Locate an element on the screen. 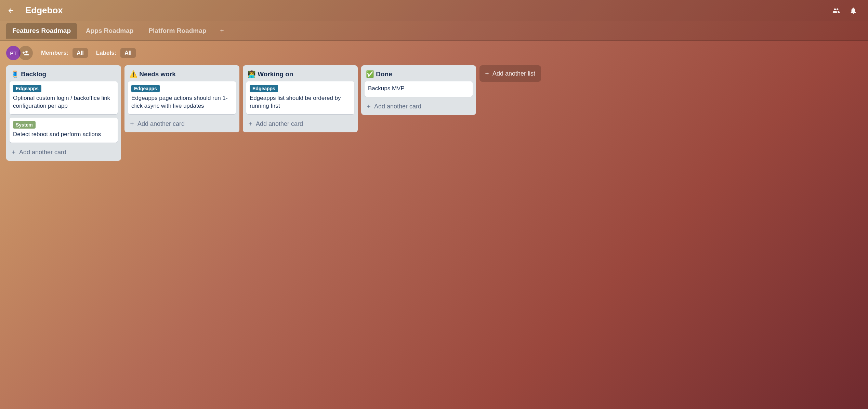 The image size is (868, 409). add-tab-button is located at coordinates (222, 31).